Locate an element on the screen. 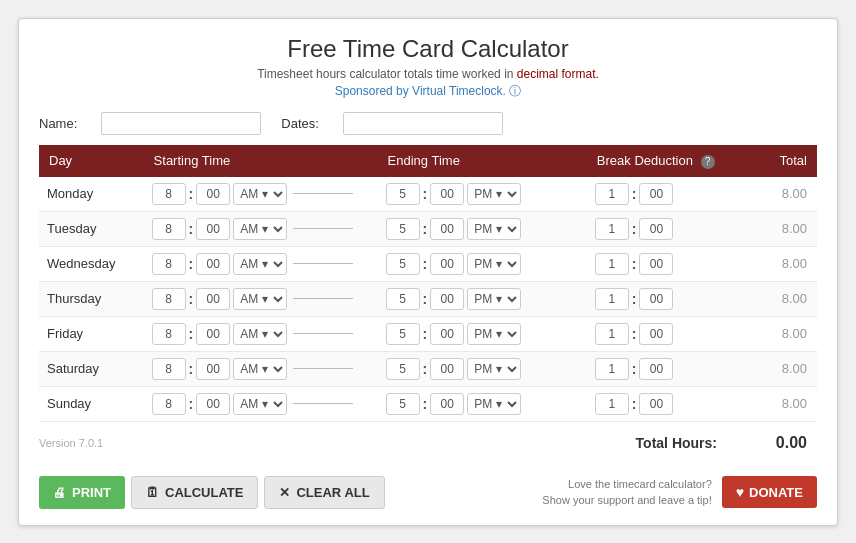 This screenshot has height=543, width=856. name-input is located at coordinates (181, 124).